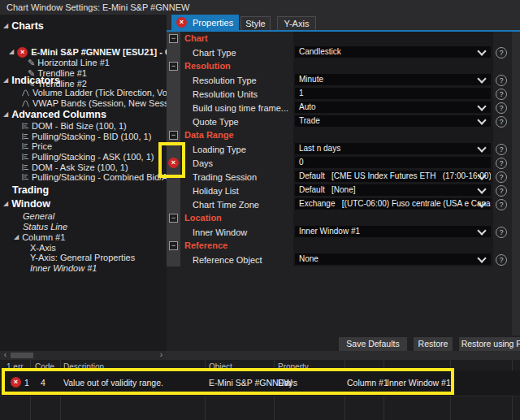  Describe the element at coordinates (340, 162) in the screenshot. I see `prop-row-days: × Days 0 ?` at that location.